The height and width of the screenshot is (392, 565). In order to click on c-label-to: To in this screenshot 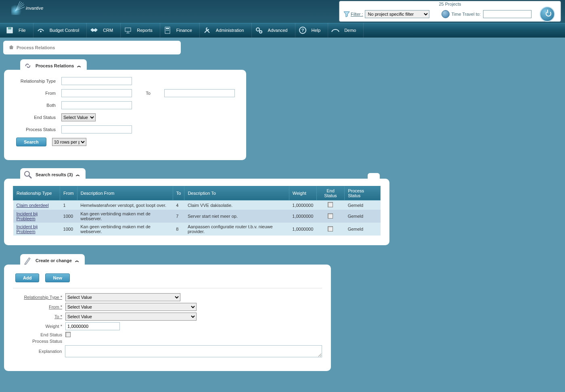, I will do `click(39, 317)`.